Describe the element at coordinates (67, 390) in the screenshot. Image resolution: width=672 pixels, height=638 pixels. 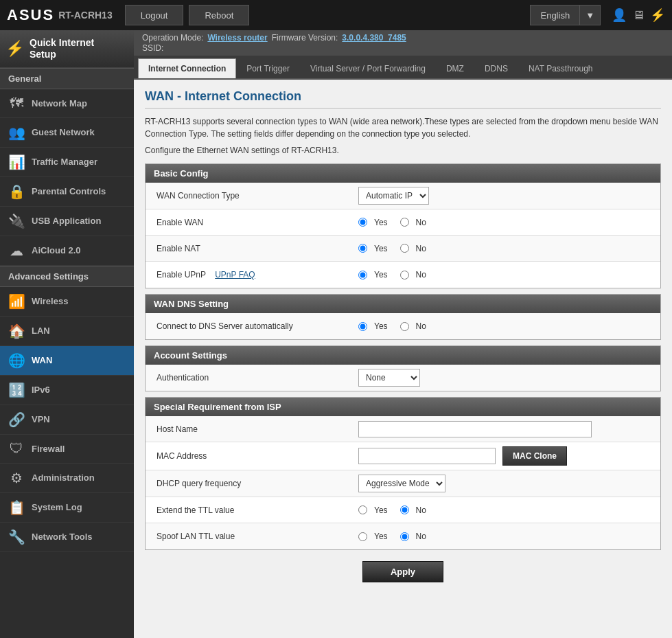
I see `sidebar-item-ipv6: 🔢 IPv6` at that location.